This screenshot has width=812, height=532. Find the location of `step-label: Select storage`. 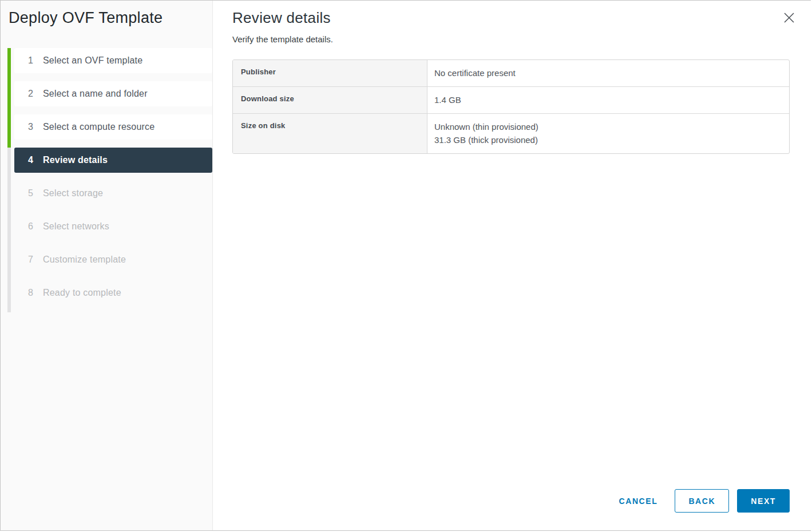

step-label: Select storage is located at coordinates (73, 193).